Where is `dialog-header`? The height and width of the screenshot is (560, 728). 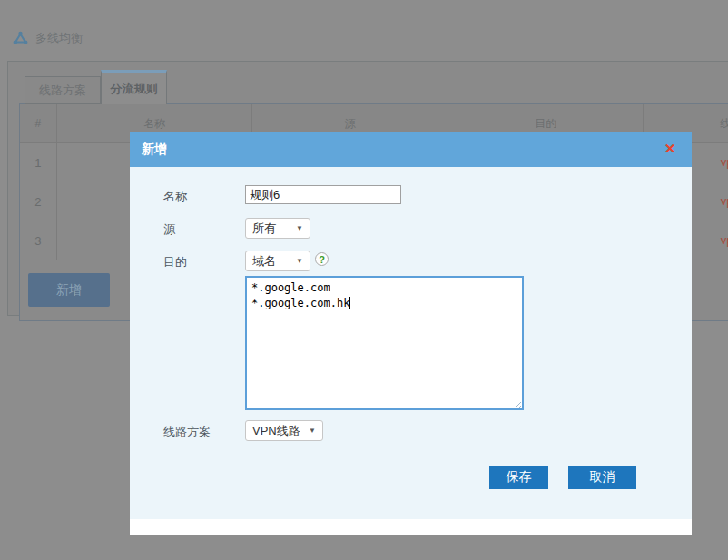
dialog-header is located at coordinates (410, 149).